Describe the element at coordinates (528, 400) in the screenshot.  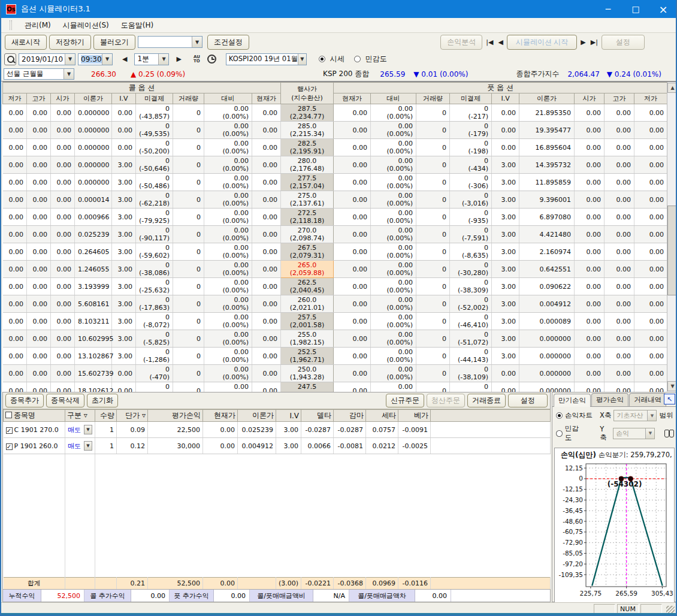
I see `position-settings-button: 설정` at that location.